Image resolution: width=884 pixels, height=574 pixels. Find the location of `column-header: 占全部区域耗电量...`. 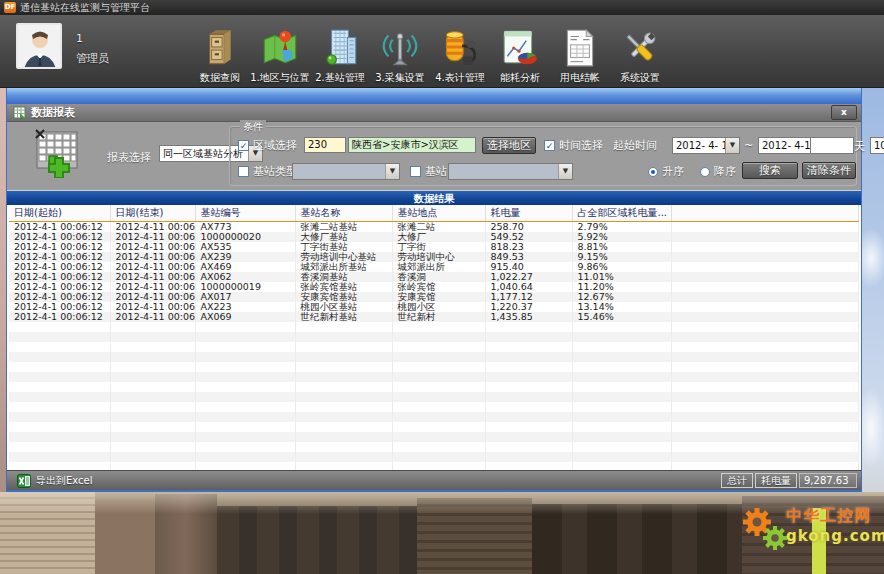

column-header: 占全部区域耗电量... is located at coordinates (622, 213).